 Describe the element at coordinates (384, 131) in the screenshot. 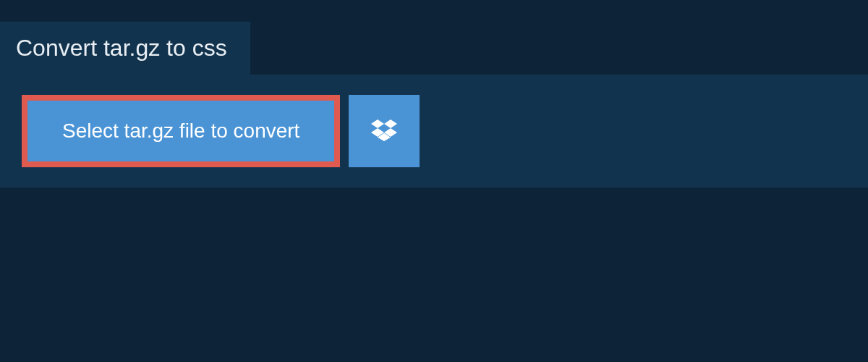

I see `dropbox-button` at that location.